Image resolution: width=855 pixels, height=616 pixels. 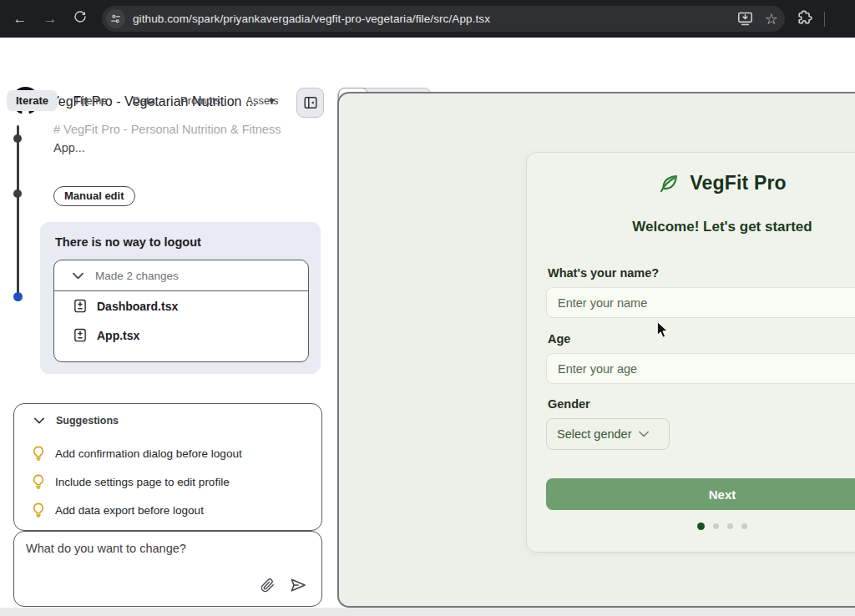 I want to click on suggestion-item: Include settings page to edit profile, so click(x=130, y=482).